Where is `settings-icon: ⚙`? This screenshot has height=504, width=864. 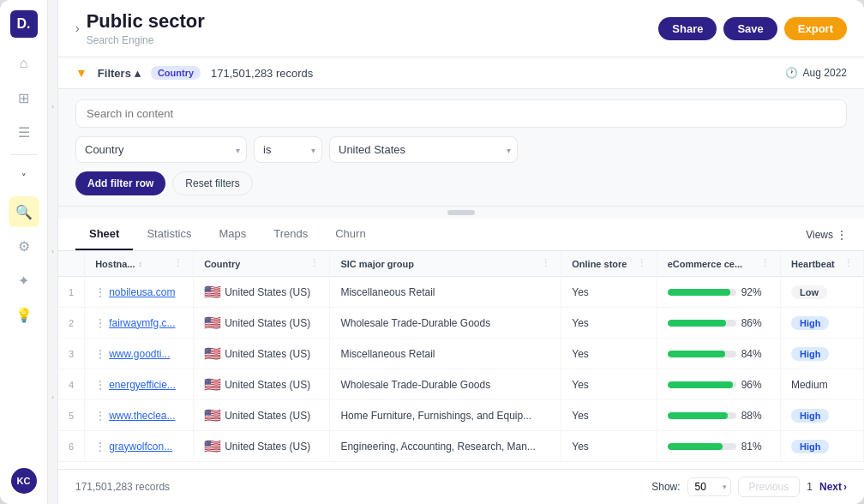 settings-icon: ⚙ is located at coordinates (24, 246).